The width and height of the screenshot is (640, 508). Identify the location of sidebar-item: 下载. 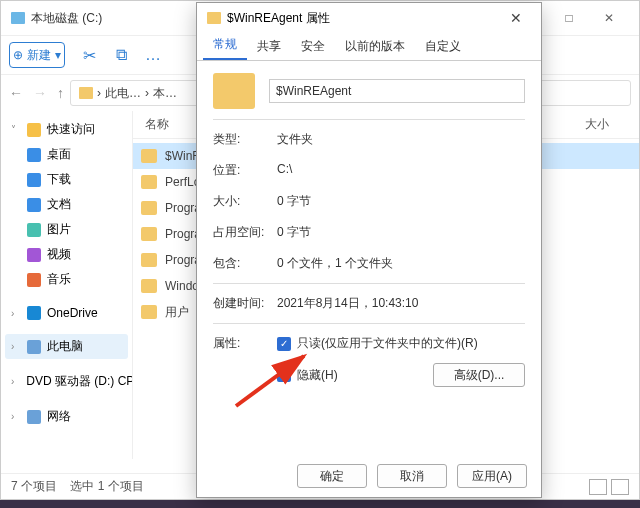
(66, 180).